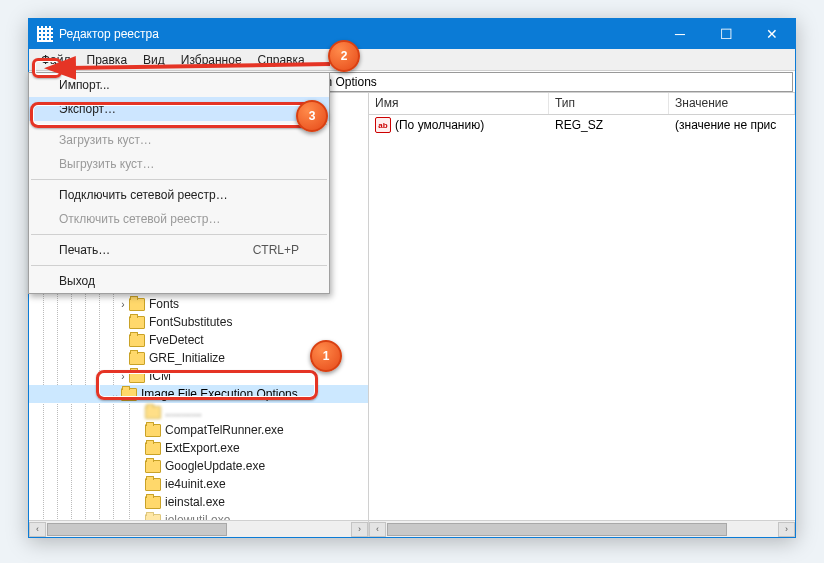 Image resolution: width=824 pixels, height=563 pixels. Describe the element at coordinates (198, 502) in the screenshot. I see `tree-item: ieinstal.exe` at that location.